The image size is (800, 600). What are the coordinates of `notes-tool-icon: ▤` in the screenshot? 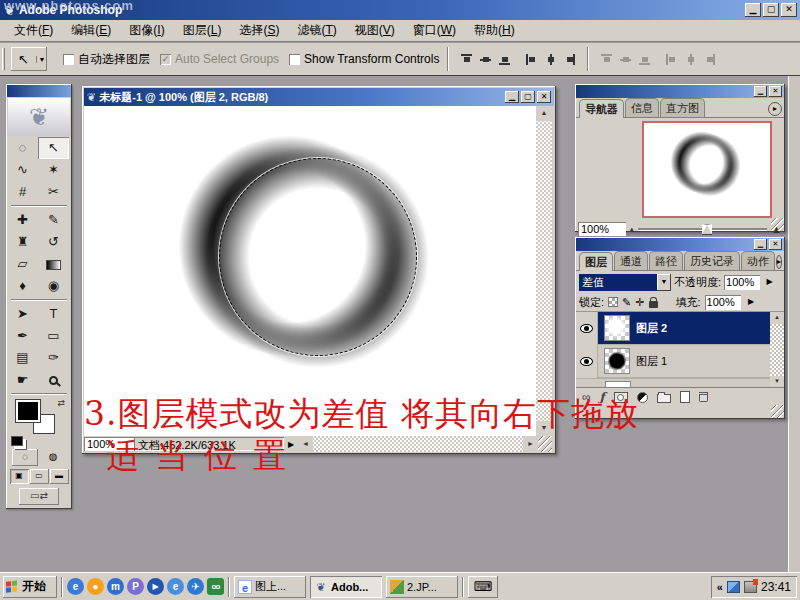 It's located at (22, 358).